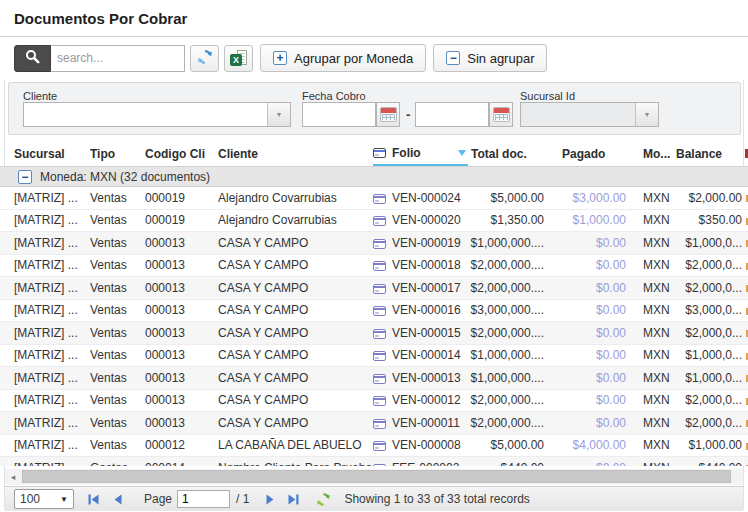 The width and height of the screenshot is (748, 512). Describe the element at coordinates (462, 153) in the screenshot. I see `sort-descending-icon` at that location.